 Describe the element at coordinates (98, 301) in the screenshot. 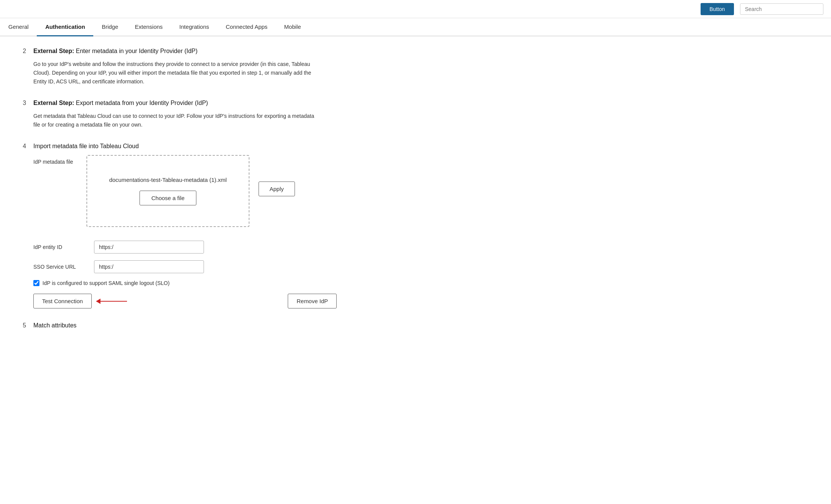

I see `arrow-head` at that location.